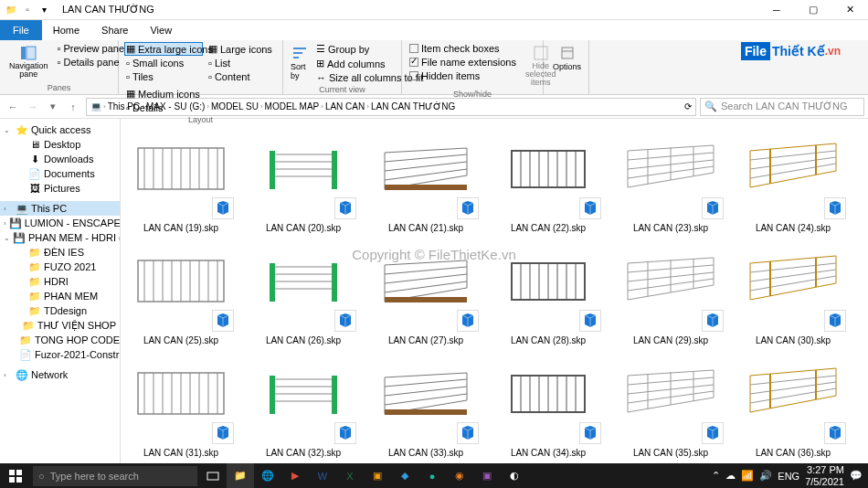 This screenshot has height=488, width=868. What do you see at coordinates (73, 107) in the screenshot?
I see `up-button: ↑` at bounding box center [73, 107].